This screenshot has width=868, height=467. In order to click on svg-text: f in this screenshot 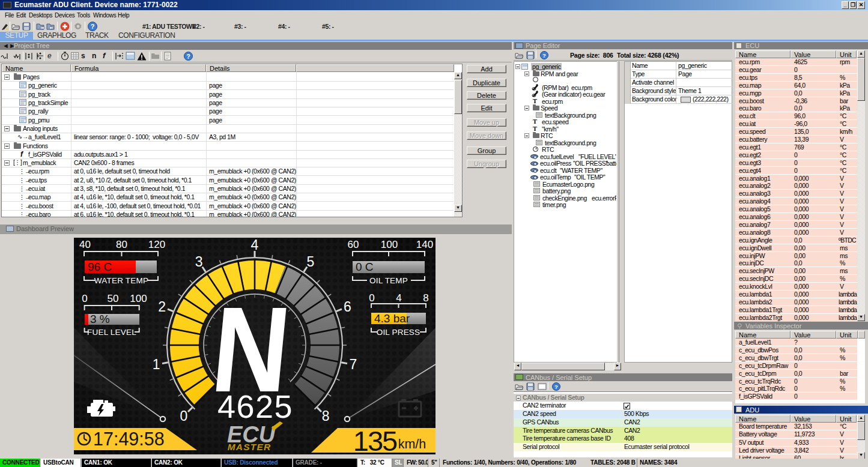, I will do `click(105, 55)`.